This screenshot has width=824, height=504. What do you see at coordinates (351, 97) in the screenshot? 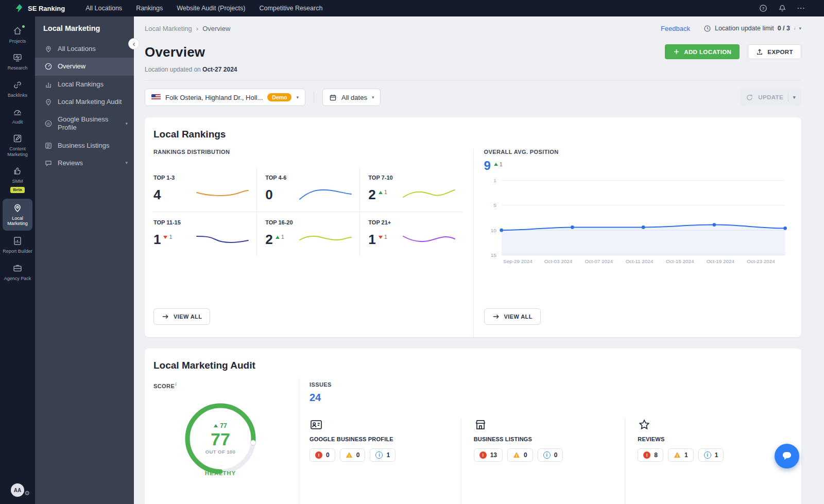
I see `date-range-selector: All dates ▾` at bounding box center [351, 97].